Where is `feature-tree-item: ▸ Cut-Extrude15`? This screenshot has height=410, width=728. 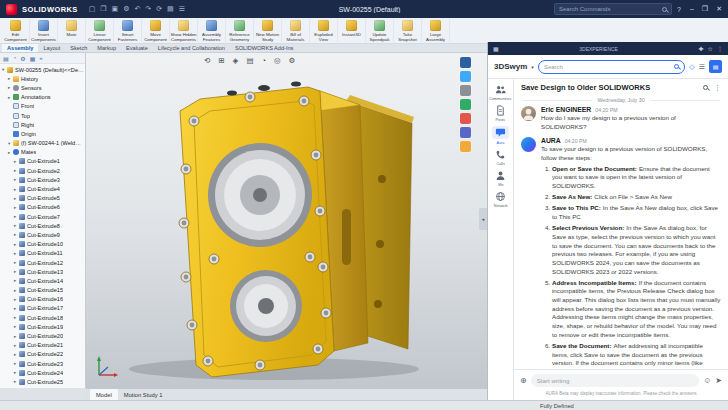
feature-tree-item: ▸ Cut-Extrude15 is located at coordinates (42, 290).